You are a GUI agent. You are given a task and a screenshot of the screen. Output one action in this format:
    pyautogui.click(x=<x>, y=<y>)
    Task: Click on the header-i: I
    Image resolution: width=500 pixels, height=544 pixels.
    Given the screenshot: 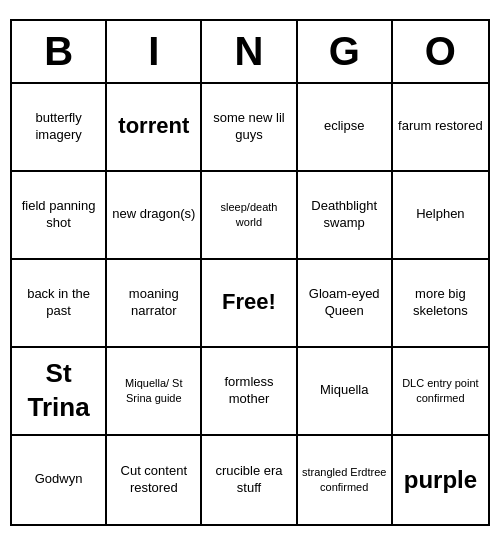 What is the action you would take?
    pyautogui.click(x=154, y=52)
    